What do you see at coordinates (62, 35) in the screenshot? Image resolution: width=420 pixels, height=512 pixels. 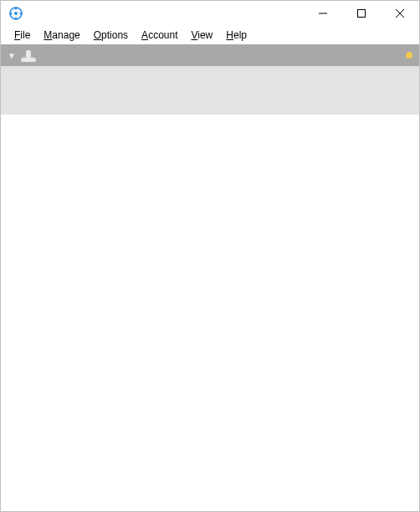 I see `menu-manage: Manage` at bounding box center [62, 35].